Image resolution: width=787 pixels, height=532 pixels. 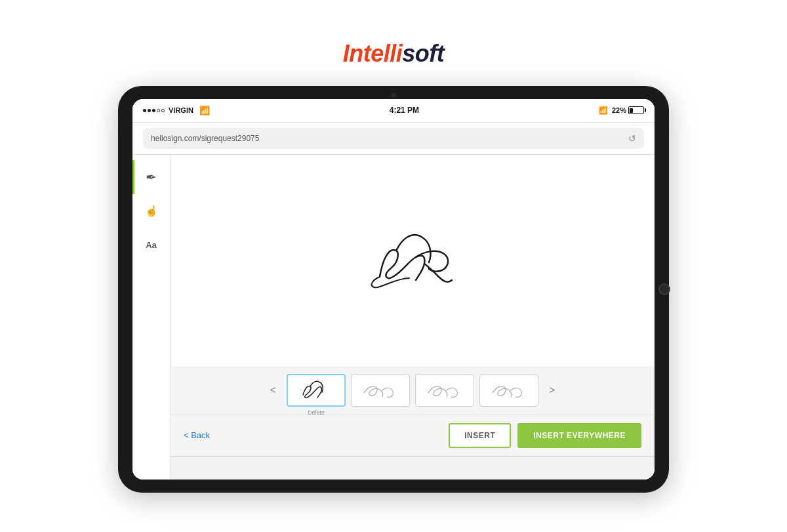 I want to click on thumbnails-row: < Delete, so click(x=413, y=390).